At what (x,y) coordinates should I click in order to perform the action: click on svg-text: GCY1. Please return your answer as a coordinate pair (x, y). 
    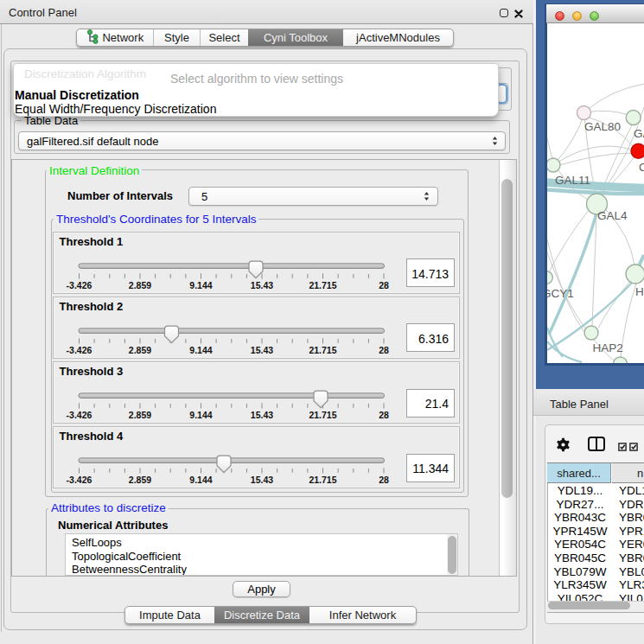
    Looking at the image, I should click on (560, 294).